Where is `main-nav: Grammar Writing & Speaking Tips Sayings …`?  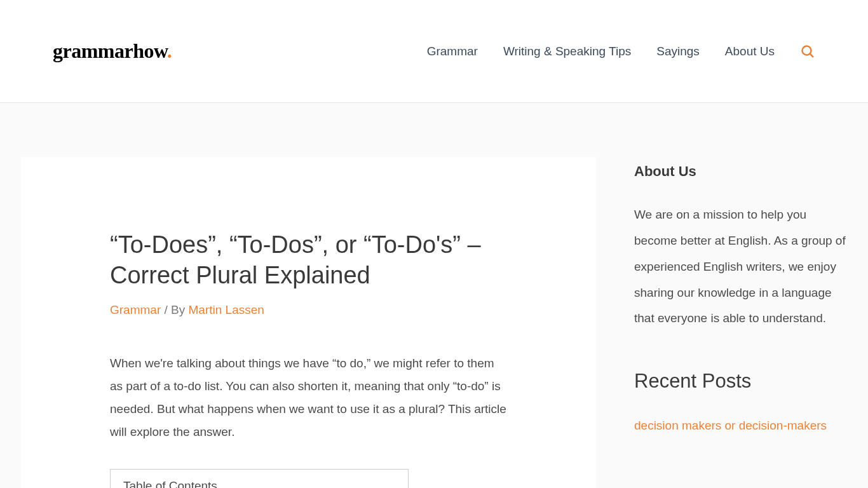 main-nav: Grammar Writing & Speaking Tips Sayings … is located at coordinates (621, 51).